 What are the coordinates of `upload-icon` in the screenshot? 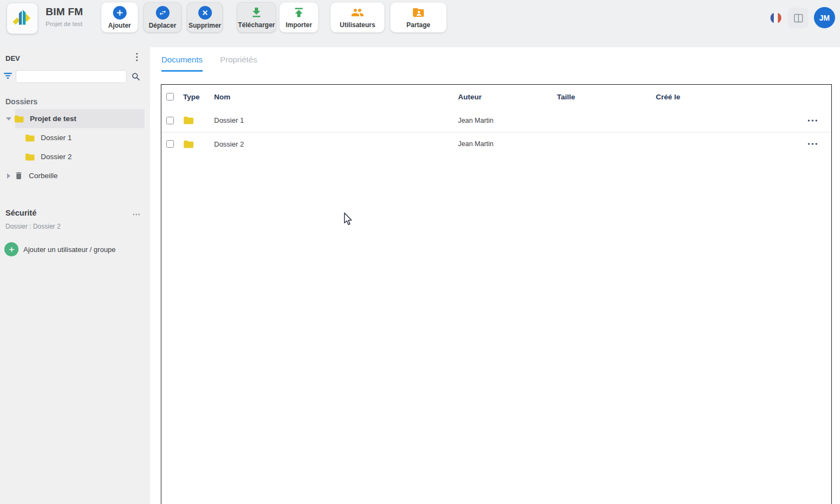 It's located at (299, 12).